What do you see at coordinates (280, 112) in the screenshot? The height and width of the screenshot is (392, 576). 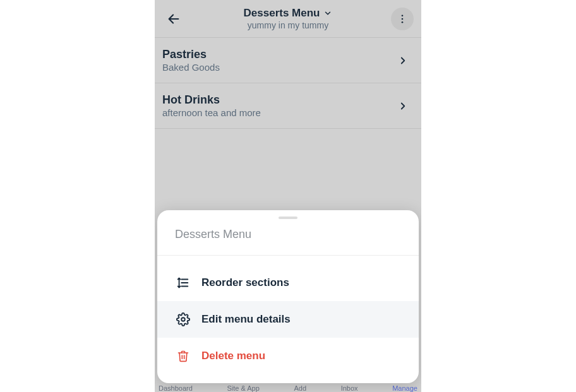 I see `section-subtitle: afternoon tea and more` at bounding box center [280, 112].